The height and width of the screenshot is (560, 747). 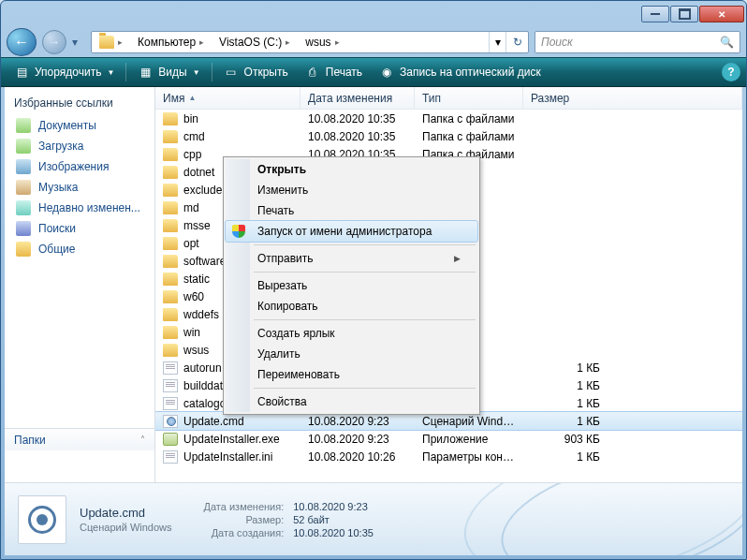 I want to click on sort-asc-icon: ▲, so click(x=192, y=97).